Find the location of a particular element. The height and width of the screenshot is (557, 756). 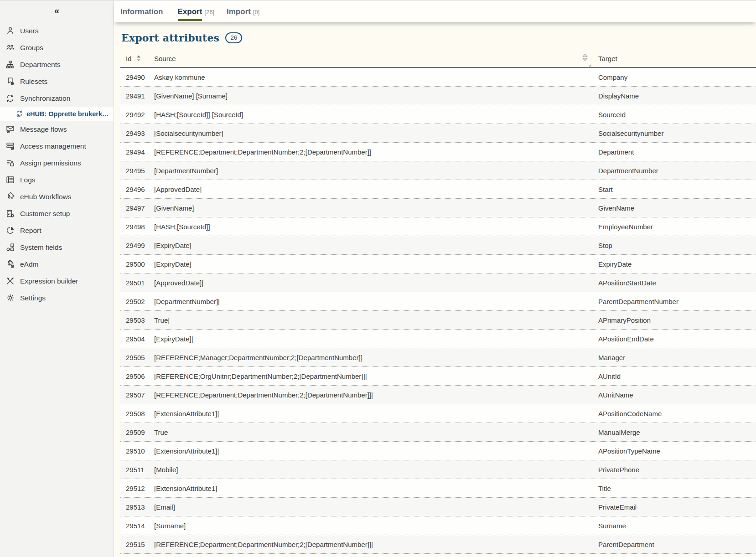

tab-export: Export [26] is located at coordinates (196, 12).